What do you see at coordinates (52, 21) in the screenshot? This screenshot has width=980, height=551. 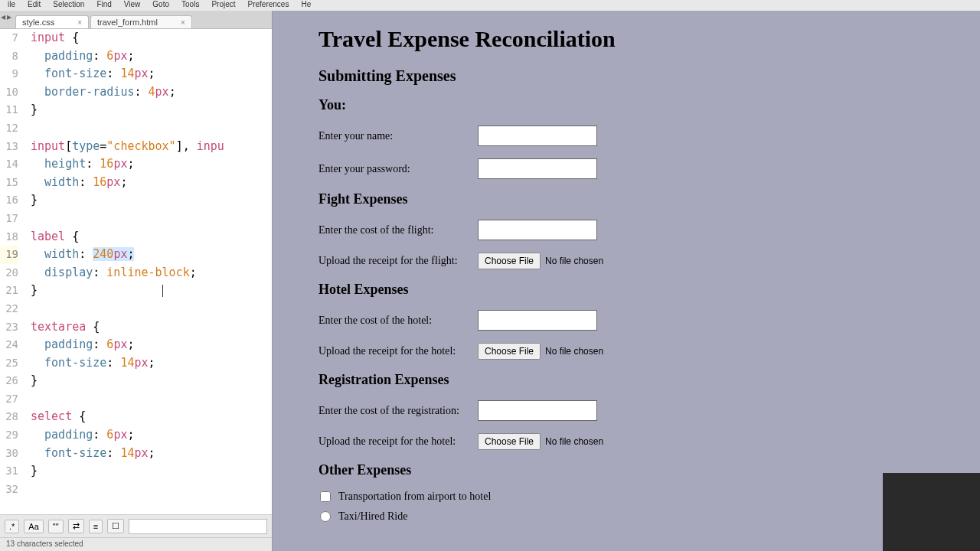 I see `tab-style-css: style.css×` at bounding box center [52, 21].